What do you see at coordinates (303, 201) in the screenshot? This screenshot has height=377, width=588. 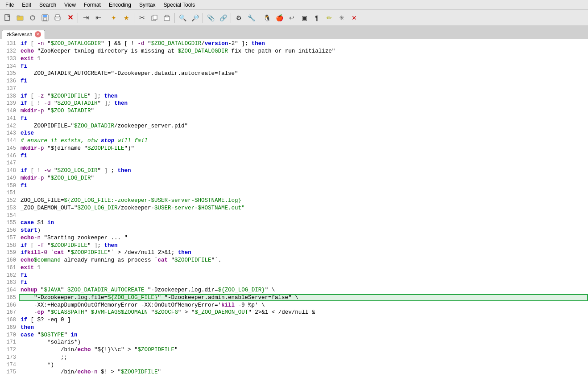 I see `code-line: ZOO_LOG_FILE=${ZOO_LOG_FILE:-zookeeper-$…` at bounding box center [303, 201].